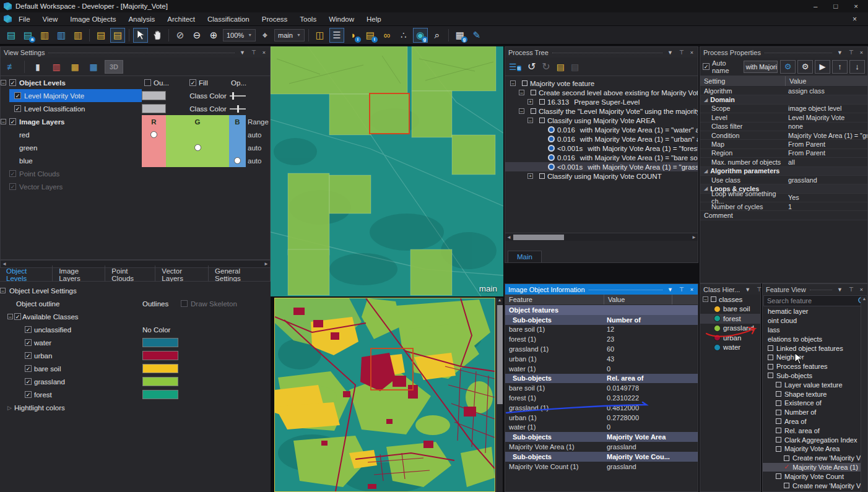 Image resolution: width=868 pixels, height=492 pixels. Describe the element at coordinates (387, 35) in the screenshot. I see `review-glasses-icon: ∞` at that location.